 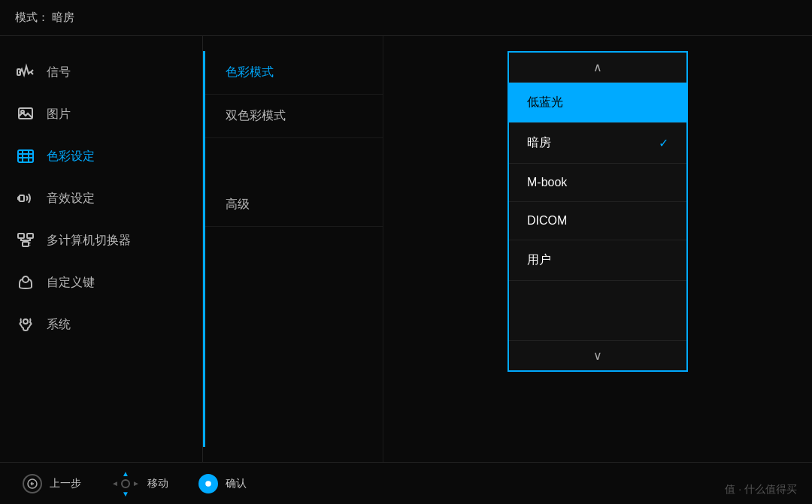 What do you see at coordinates (293, 205) in the screenshot?
I see `middle-item-advanced: 高级` at bounding box center [293, 205].